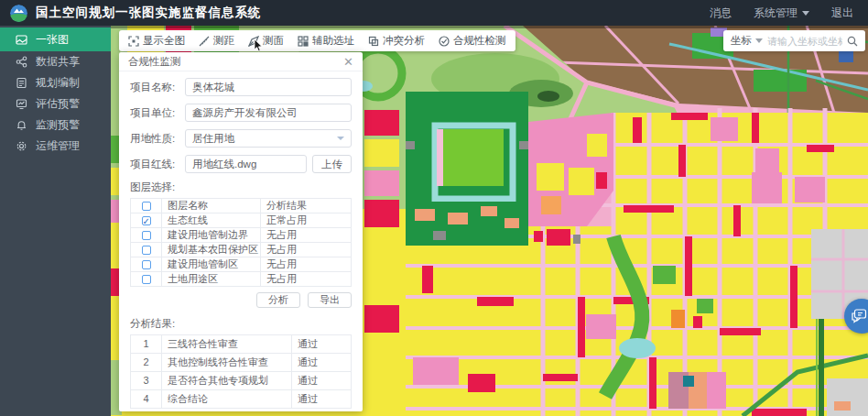 The width and height of the screenshot is (868, 416). Describe the element at coordinates (55, 147) in the screenshot. I see `sidebar-item-operations: 运维管理` at that location.